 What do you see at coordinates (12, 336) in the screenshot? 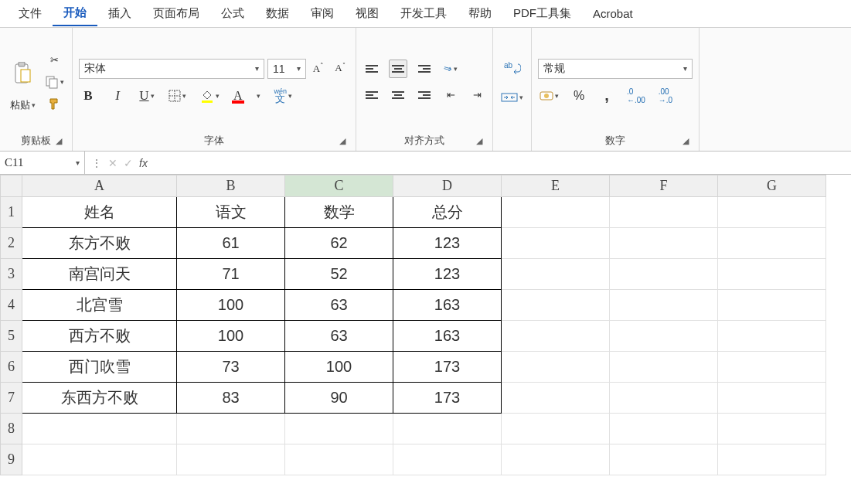
I see `row-header-5: 5` at bounding box center [12, 336].